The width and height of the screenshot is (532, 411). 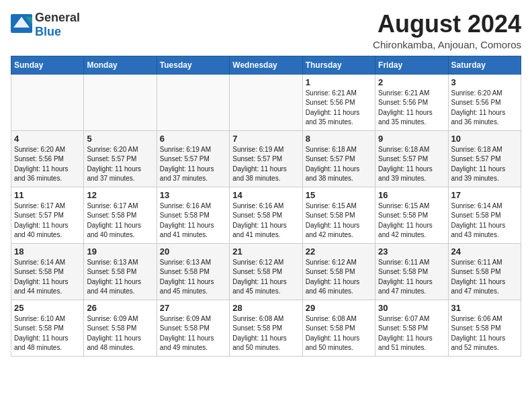 I want to click on logo-icon, so click(x=21, y=25).